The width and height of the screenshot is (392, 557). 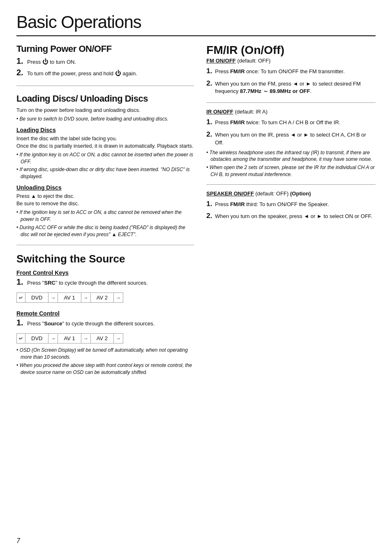 I want to click on switching-source-title: Switching the Source, so click(x=105, y=259).